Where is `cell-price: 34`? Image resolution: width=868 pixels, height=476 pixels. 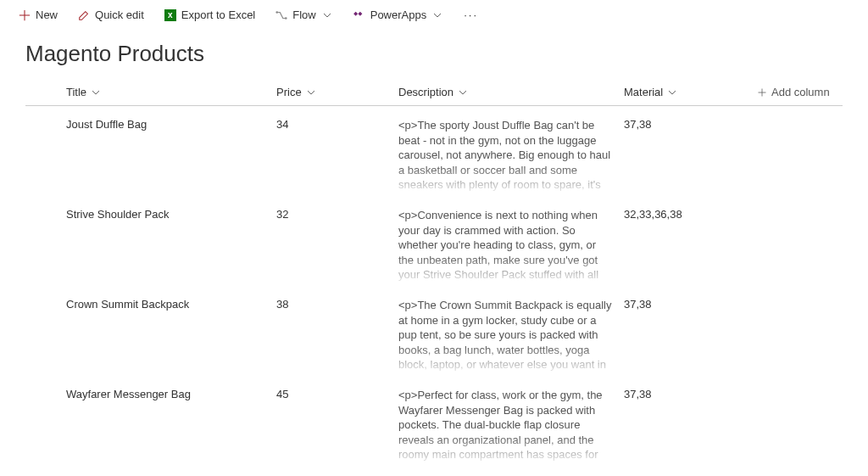
cell-price: 34 is located at coordinates (337, 157).